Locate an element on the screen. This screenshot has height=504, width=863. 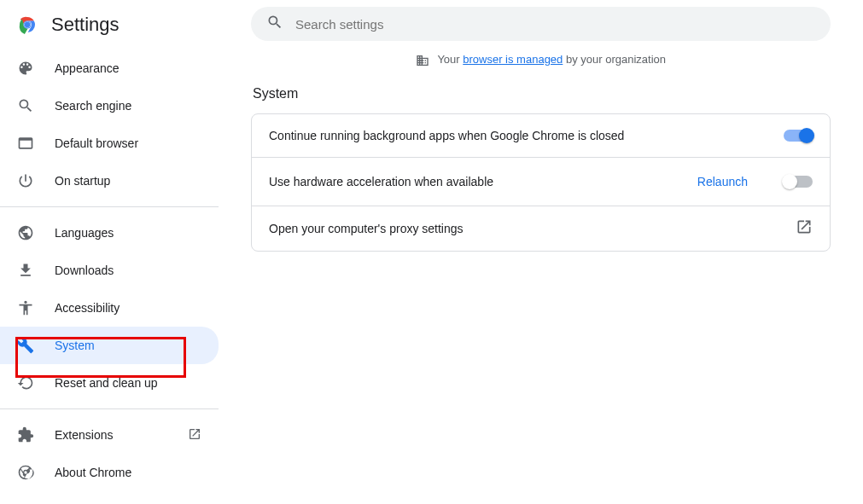
sidebar-item-accessibility: Accessibility is located at coordinates (109, 308).